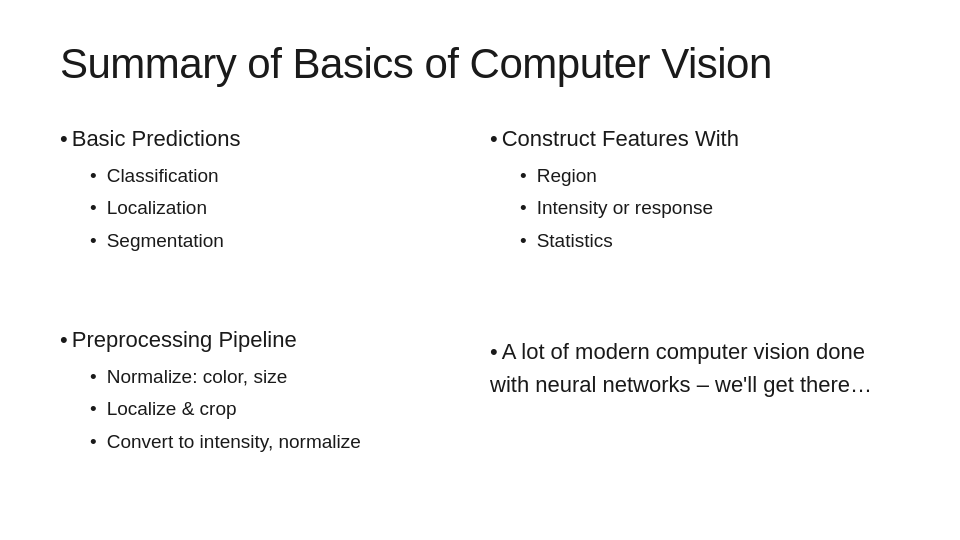 The image size is (960, 540). I want to click on list-item: Segmentation, so click(280, 241).